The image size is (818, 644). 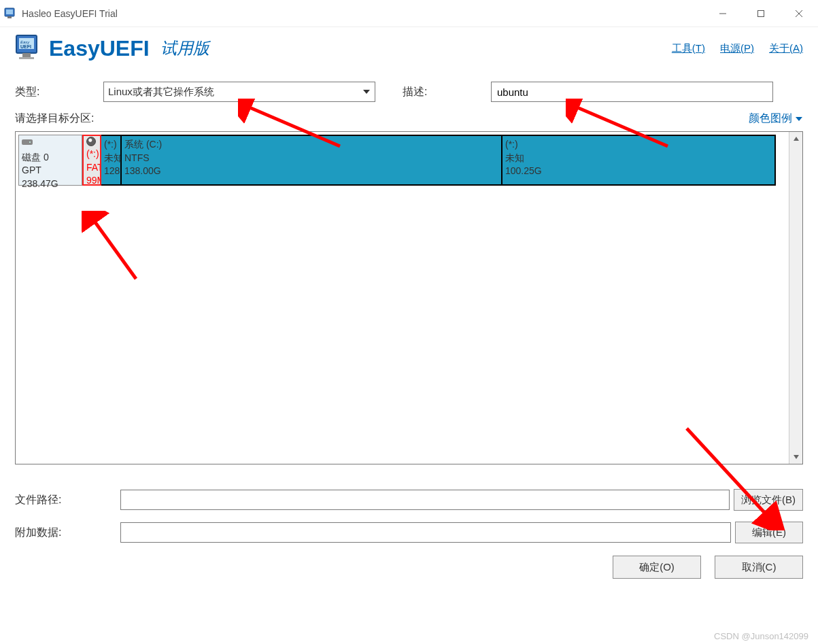 What do you see at coordinates (776, 118) in the screenshot?
I see `color-legend-link: 颜色图例` at bounding box center [776, 118].